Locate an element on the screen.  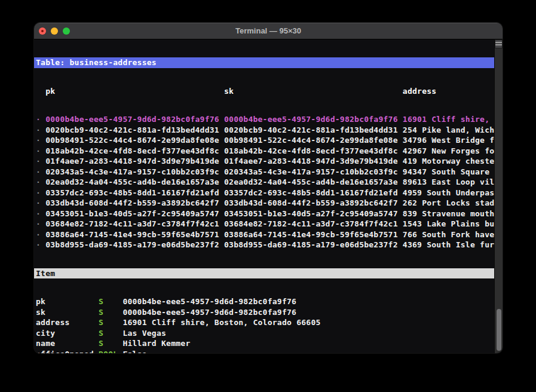
row-text: 03b8d955-da69-4185-a179-e06d5be237f2 03b… is located at coordinates (270, 245).